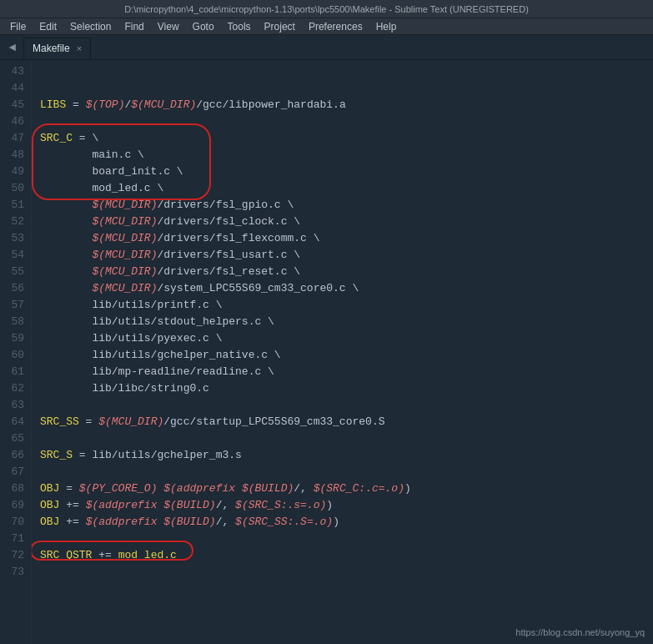  I want to click on code-line-72: SRC_QSTR += mod_led.c, so click(347, 556).